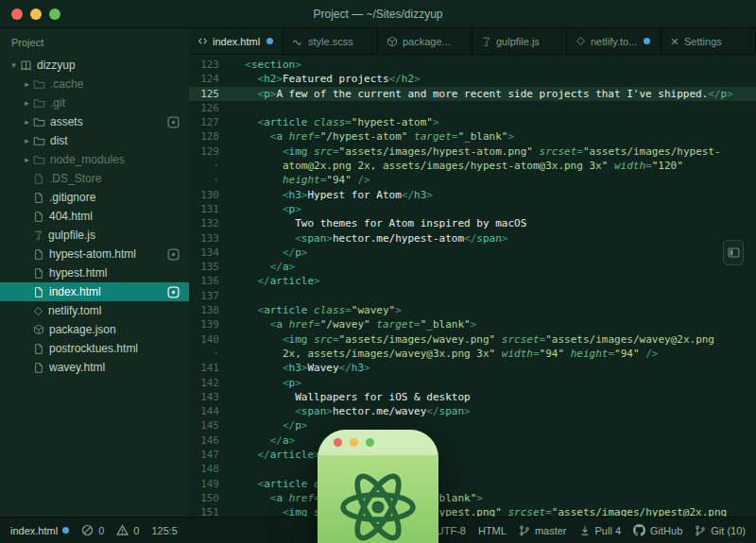  What do you see at coordinates (13, 65) in the screenshot?
I see `chevron-icon: ▾` at bounding box center [13, 65].